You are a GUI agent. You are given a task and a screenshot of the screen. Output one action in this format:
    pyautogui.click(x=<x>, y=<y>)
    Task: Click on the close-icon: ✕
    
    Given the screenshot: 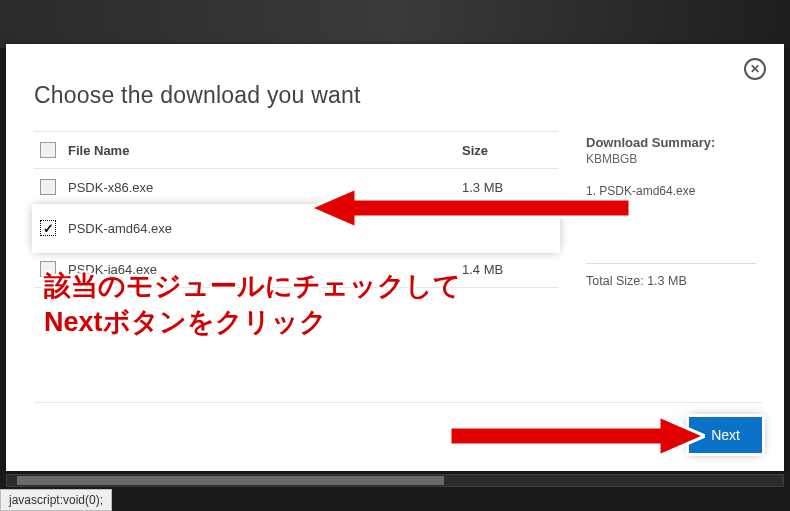 What is the action you would take?
    pyautogui.click(x=755, y=69)
    